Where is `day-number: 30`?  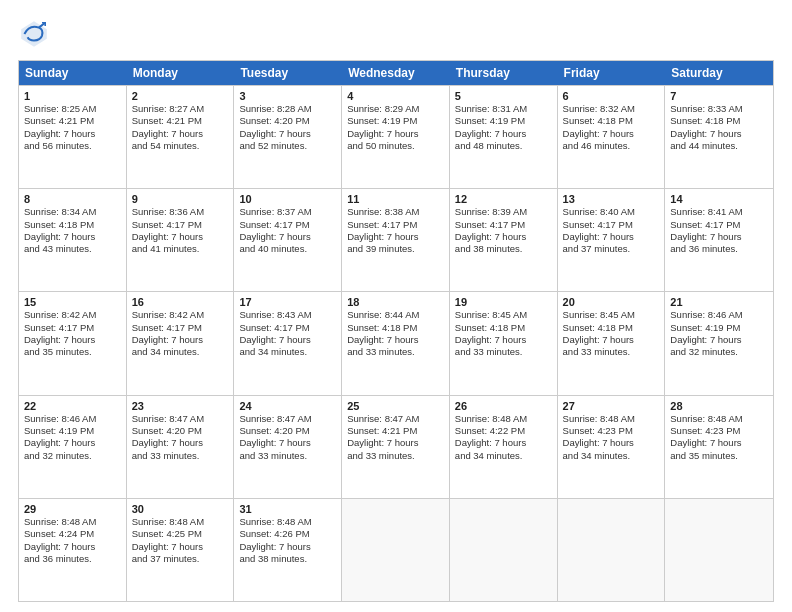
day-number: 30 is located at coordinates (180, 509).